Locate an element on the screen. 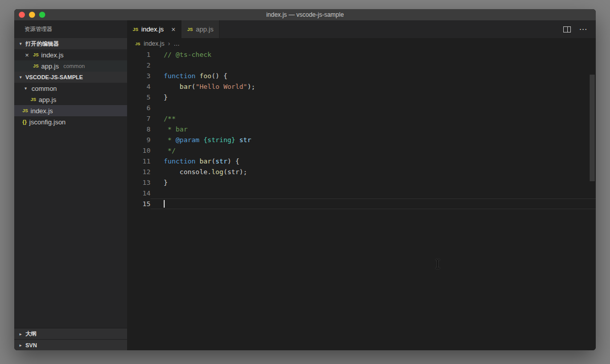  window-title: index.js — vscode-js-sample is located at coordinates (305, 15).